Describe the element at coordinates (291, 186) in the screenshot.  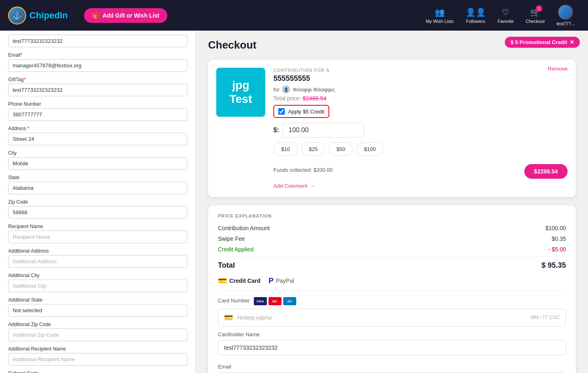
I see `comment-label: Add Comment` at that location.